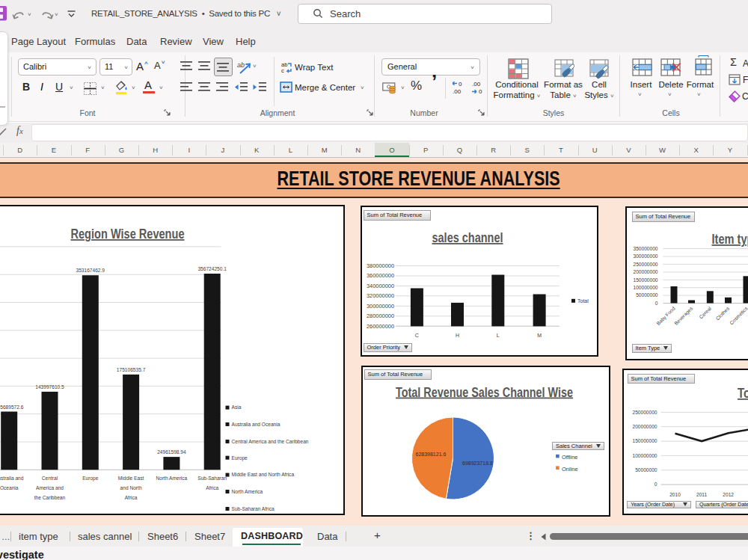 The image size is (748, 560). What do you see at coordinates (50, 498) in the screenshot?
I see `svg-text: the Caribbean` at bounding box center [50, 498].